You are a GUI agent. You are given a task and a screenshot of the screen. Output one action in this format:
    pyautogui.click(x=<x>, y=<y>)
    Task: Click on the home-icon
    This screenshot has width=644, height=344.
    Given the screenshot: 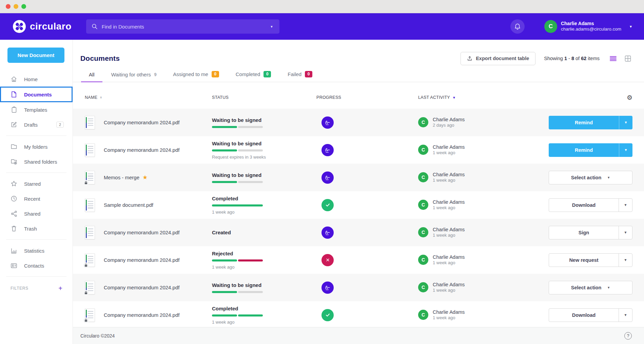 What is the action you would take?
    pyautogui.click(x=14, y=79)
    